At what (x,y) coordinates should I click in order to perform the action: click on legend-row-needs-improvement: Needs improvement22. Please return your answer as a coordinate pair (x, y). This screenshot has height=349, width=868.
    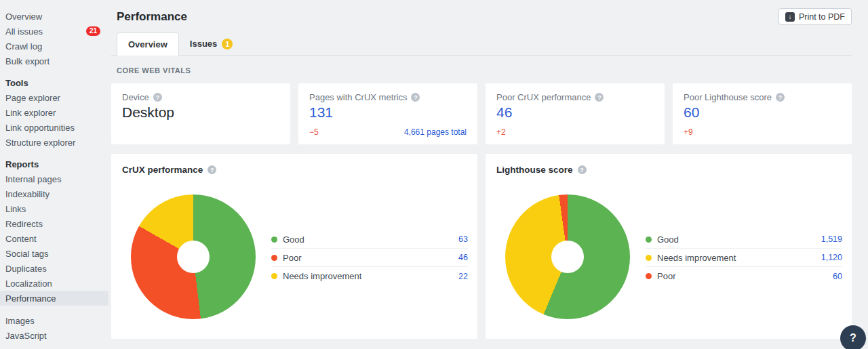
    Looking at the image, I should click on (370, 276).